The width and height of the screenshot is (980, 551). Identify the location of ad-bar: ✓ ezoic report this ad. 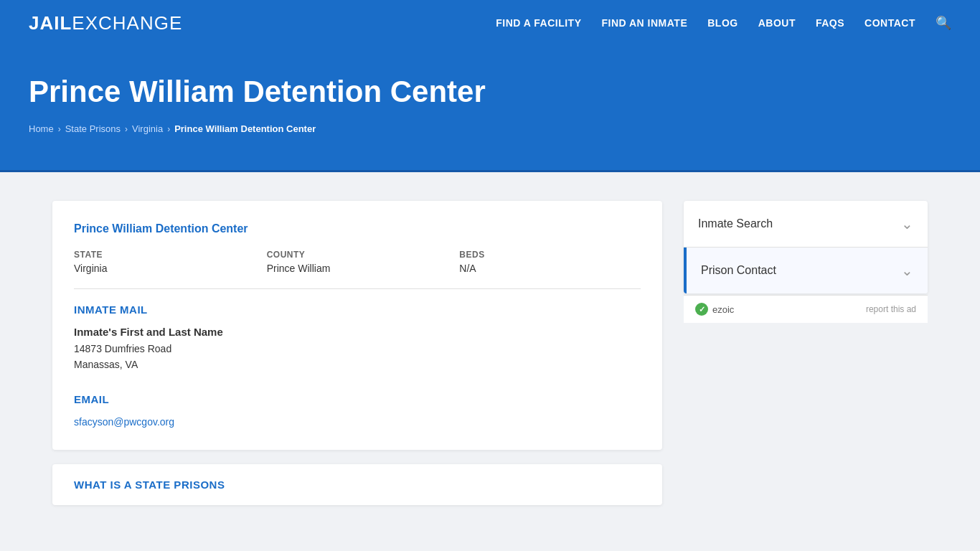
(806, 309).